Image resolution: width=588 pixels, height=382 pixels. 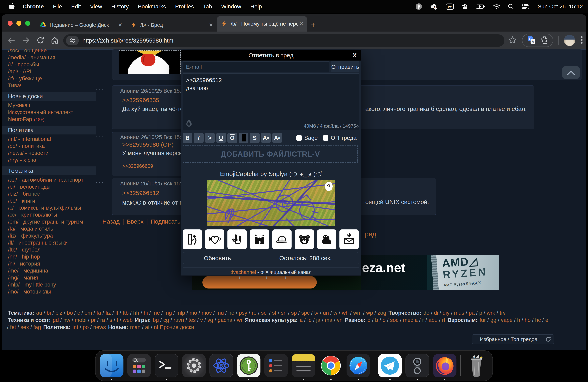 What do you see at coordinates (192, 239) in the screenshot?
I see `captcha-option-person-door-icon` at bounding box center [192, 239].